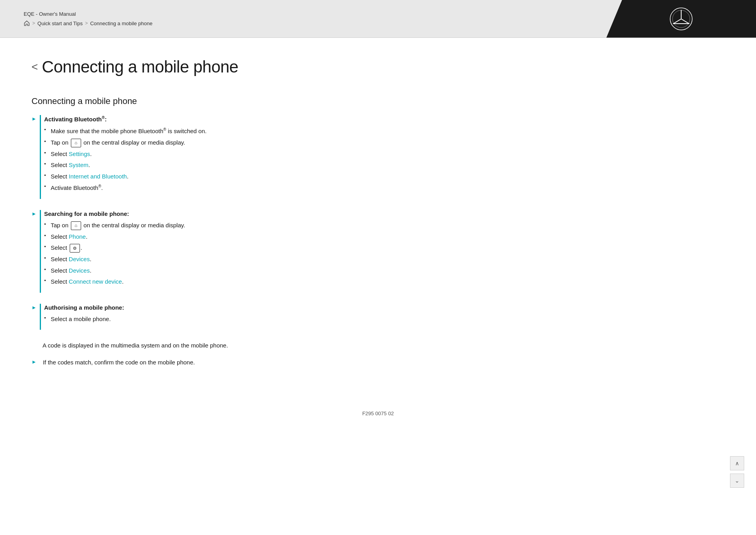 This screenshot has height=535, width=756. I want to click on scroll-down-button: ⌄, so click(737, 481).